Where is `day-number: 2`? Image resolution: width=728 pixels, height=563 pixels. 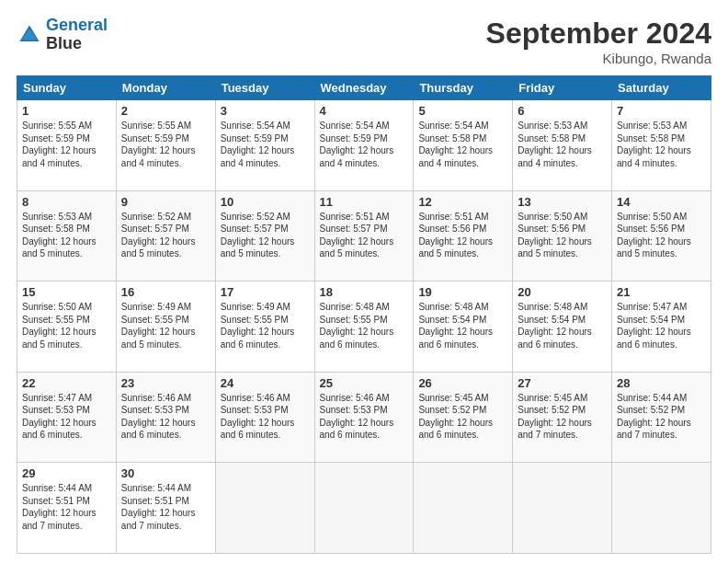
day-number: 2 is located at coordinates (165, 110).